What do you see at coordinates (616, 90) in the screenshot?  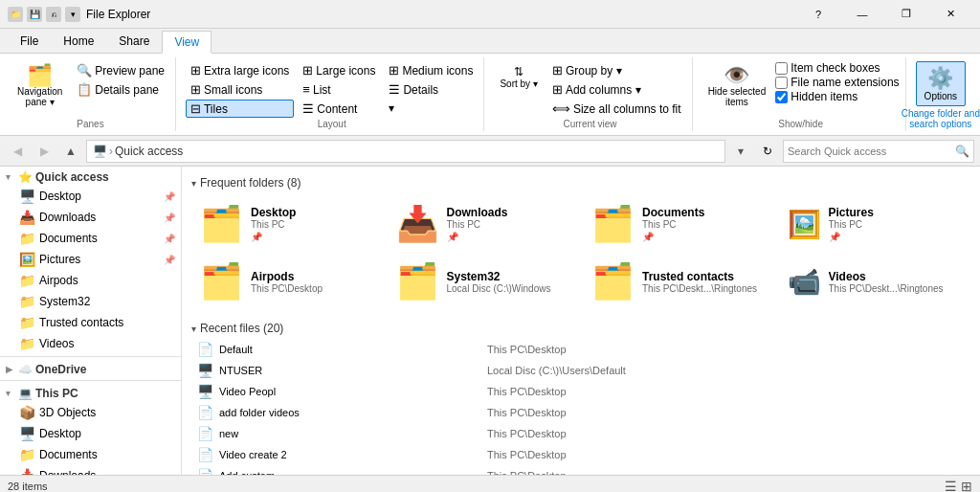 I see `add-columns-button: ⊞ Add columns ▾` at bounding box center [616, 90].